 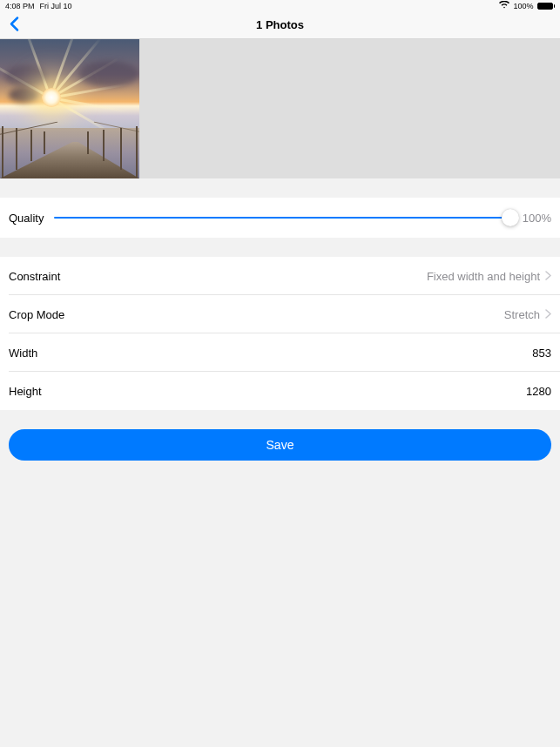 I want to click on quality-value: 100%, so click(x=536, y=218).